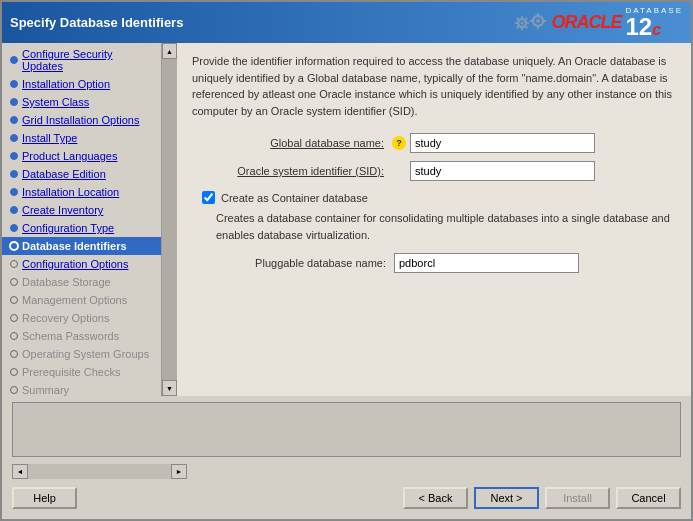  What do you see at coordinates (100, 472) in the screenshot?
I see `h-scroll-track` at bounding box center [100, 472].